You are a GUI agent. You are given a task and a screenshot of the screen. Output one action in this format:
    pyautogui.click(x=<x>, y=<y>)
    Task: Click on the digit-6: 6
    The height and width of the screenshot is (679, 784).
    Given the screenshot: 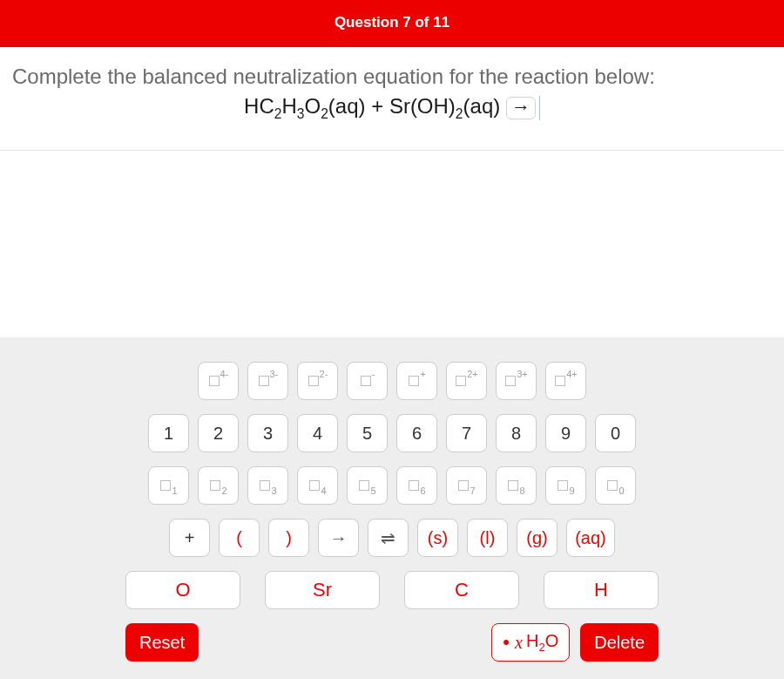 What is the action you would take?
    pyautogui.click(x=416, y=433)
    